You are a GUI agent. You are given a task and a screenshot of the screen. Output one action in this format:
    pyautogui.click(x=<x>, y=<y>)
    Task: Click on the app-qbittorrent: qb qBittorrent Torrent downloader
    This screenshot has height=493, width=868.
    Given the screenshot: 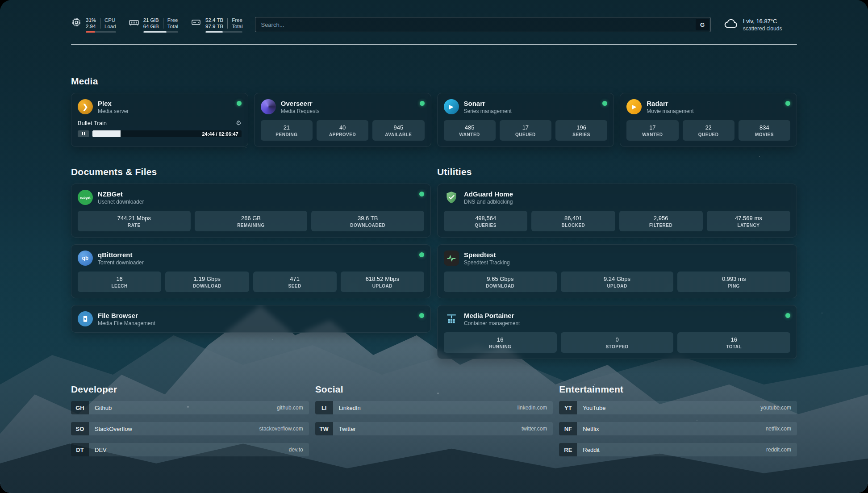 What is the action you would take?
    pyautogui.click(x=251, y=258)
    